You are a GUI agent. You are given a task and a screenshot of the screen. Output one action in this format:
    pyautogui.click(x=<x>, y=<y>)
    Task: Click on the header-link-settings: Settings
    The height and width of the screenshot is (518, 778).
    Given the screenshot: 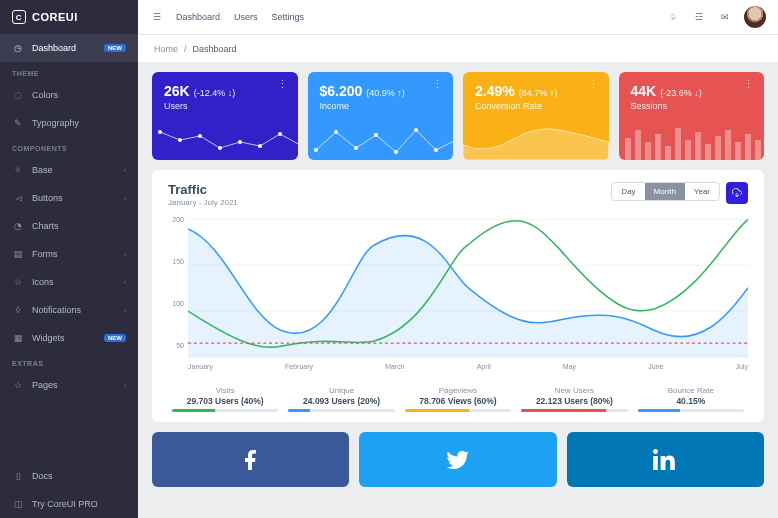 What is the action you would take?
    pyautogui.click(x=288, y=17)
    